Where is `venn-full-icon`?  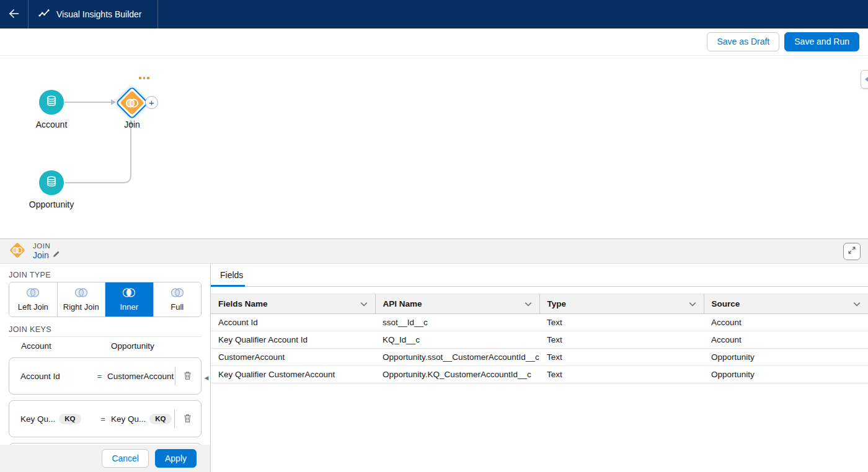
venn-full-icon is located at coordinates (177, 294).